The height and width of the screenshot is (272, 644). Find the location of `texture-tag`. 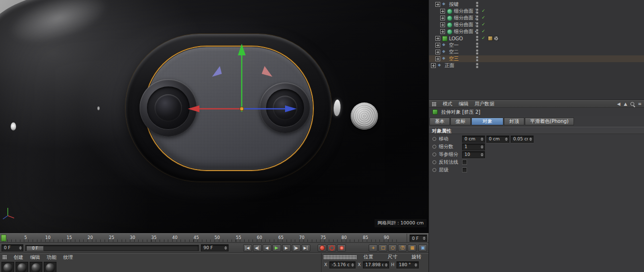

texture-tag is located at coordinates (496, 38).